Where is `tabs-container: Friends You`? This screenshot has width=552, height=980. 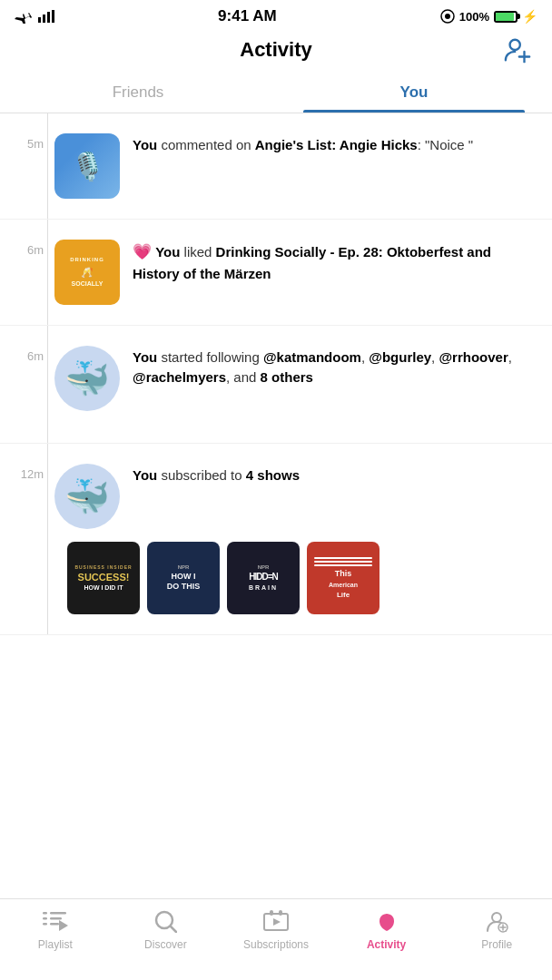
tabs-container: Friends You is located at coordinates (276, 93).